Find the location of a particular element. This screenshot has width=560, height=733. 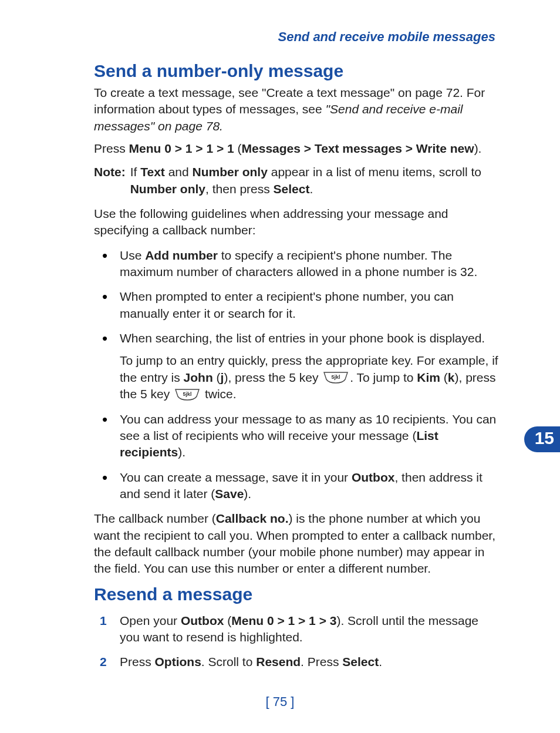

list-item: You can create a message, save it in you… is located at coordinates (309, 486).